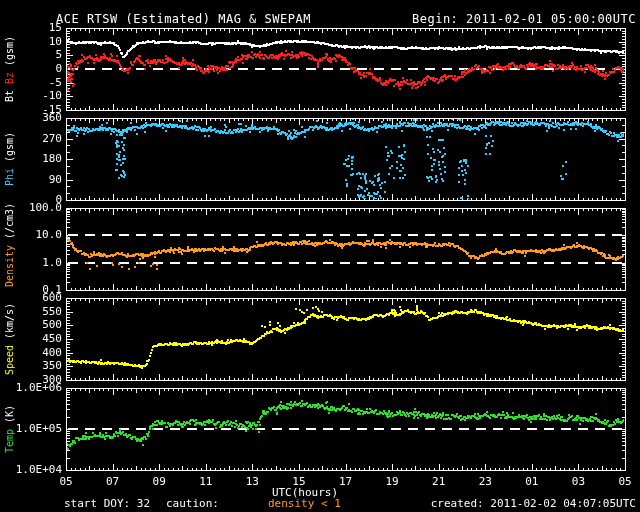 The width and height of the screenshot is (640, 512). What do you see at coordinates (524, 19) in the screenshot?
I see `begin-timestamp: Begin: 2011-02-01 05:00:00UTC` at bounding box center [524, 19].